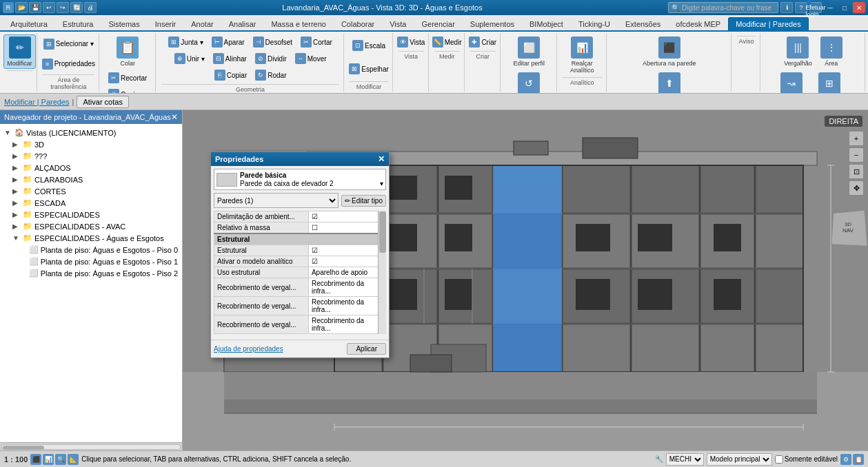 This screenshot has height=467, width=868. What do you see at coordinates (190, 59) in the screenshot?
I see `unir-btn: ⊕Unir ▾` at bounding box center [190, 59].